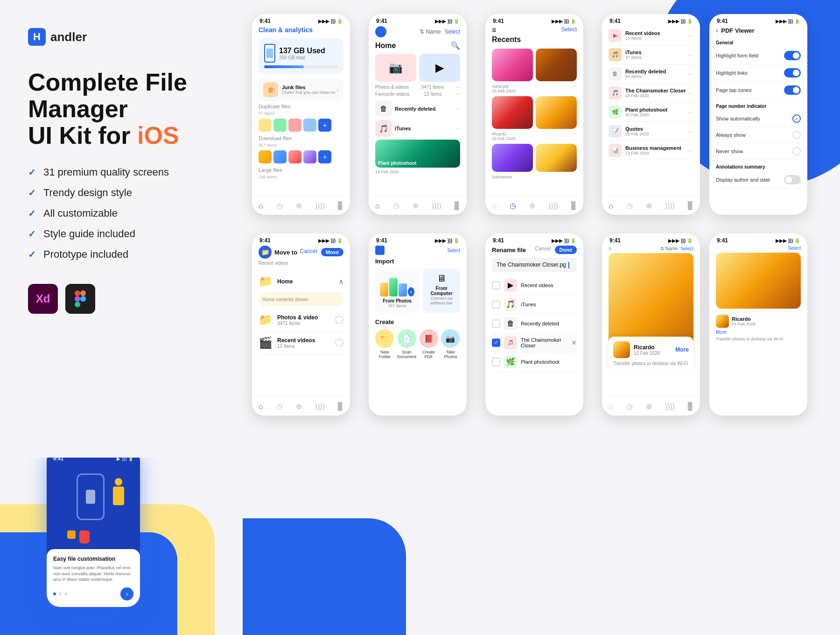  Describe the element at coordinates (534, 265) in the screenshot. I see `rename-input-field: The Chainsmoker Closer.pg` at that location.